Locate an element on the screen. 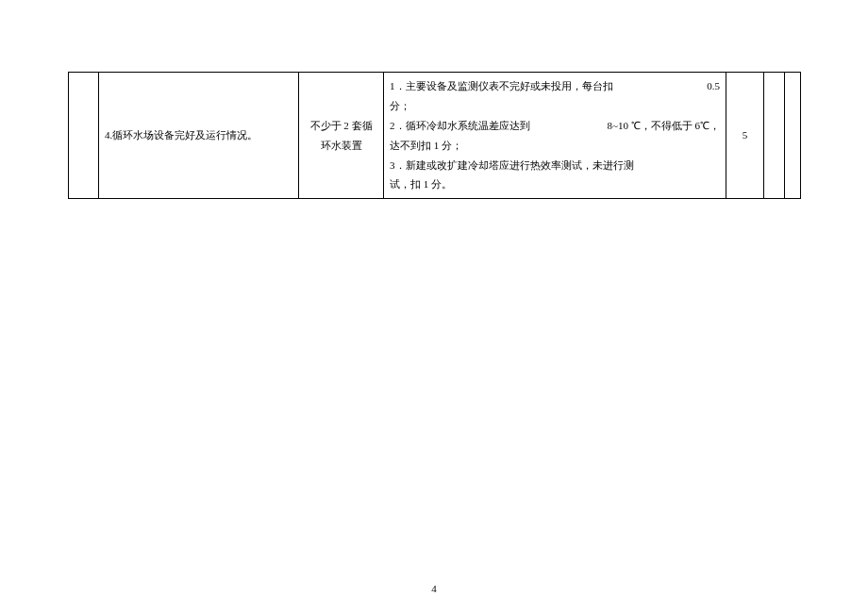 The height and width of the screenshot is (613, 868). criteria-text: 2．循环冷却水系统温差应达到 is located at coordinates (460, 126).